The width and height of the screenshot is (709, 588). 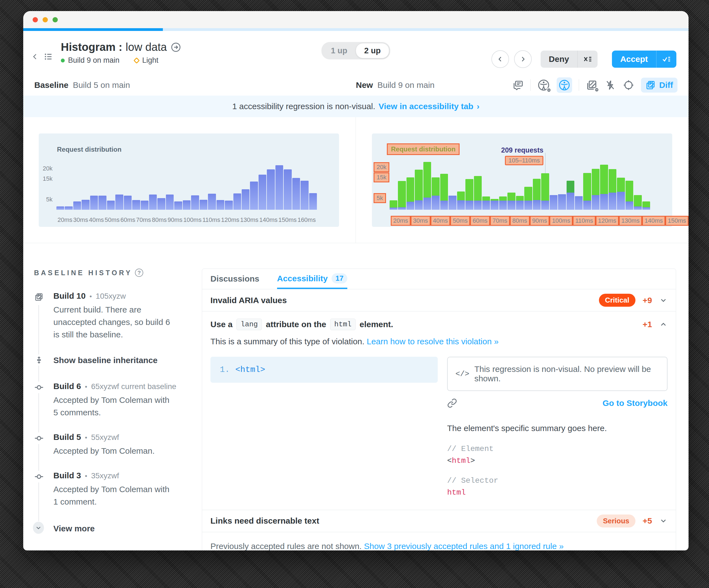 What do you see at coordinates (112, 445) in the screenshot?
I see `list-item-build-5: Build 5 • 55xyzwf Accepted by Tom Colema…` at bounding box center [112, 445].